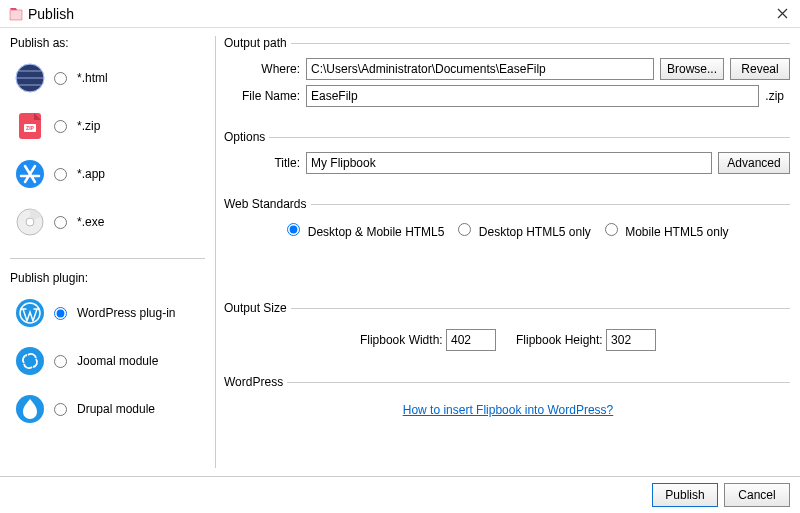 The width and height of the screenshot is (800, 513). I want to click on label-exe: *.exe, so click(90, 222).